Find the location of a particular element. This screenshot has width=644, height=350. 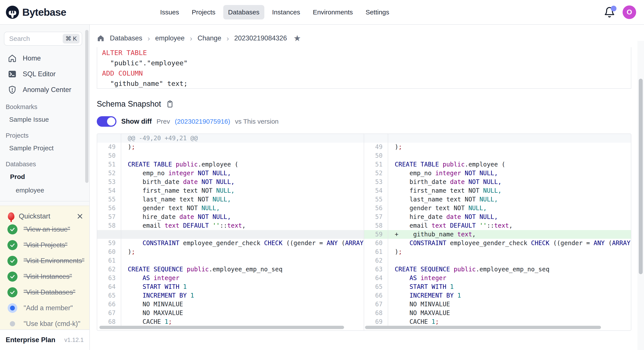

favorite-star-icon: ★ is located at coordinates (297, 38).